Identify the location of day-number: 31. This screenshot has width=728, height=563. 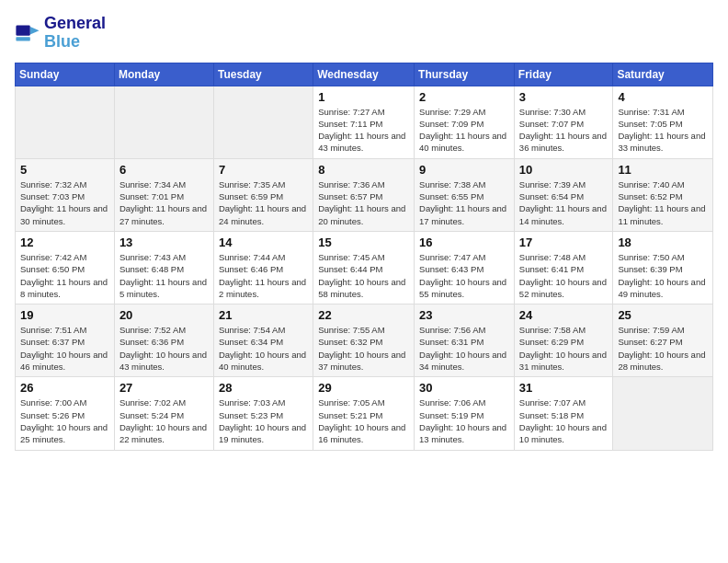
(564, 388).